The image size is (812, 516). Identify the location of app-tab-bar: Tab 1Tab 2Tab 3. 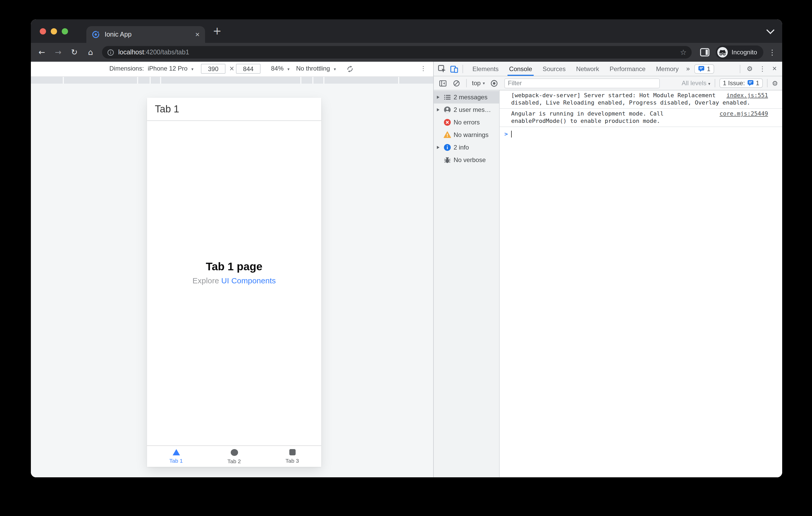
(234, 456).